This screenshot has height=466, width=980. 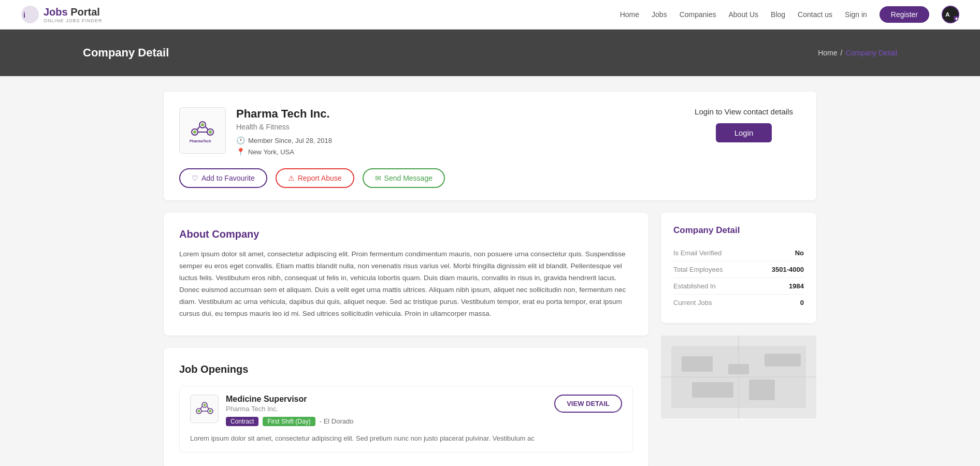 What do you see at coordinates (406, 274) in the screenshot?
I see `about-card: About Company Lorem ipsum dolor sit amet…` at bounding box center [406, 274].